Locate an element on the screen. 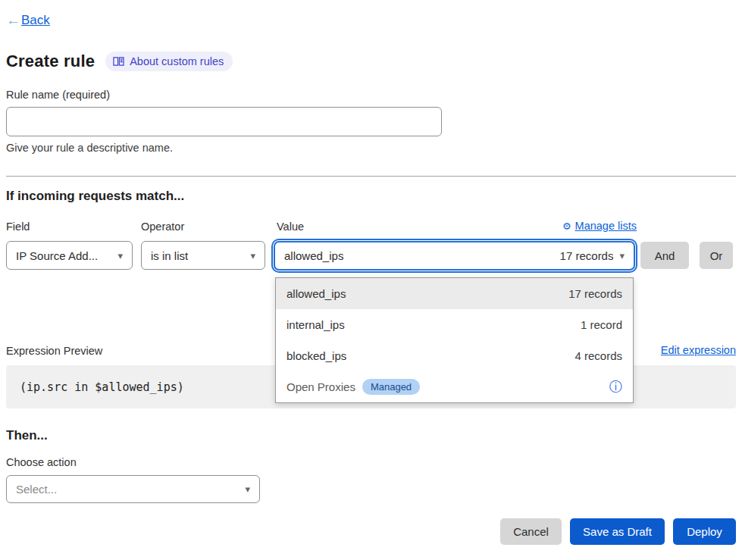 The image size is (742, 560). managed-badge: Managed is located at coordinates (391, 386).